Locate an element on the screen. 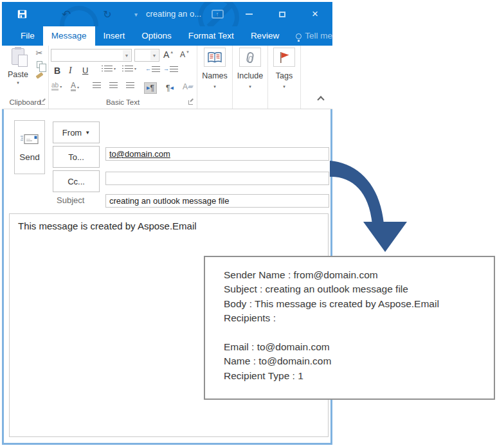 The height and width of the screenshot is (448, 497). bold-button: B is located at coordinates (57, 71).